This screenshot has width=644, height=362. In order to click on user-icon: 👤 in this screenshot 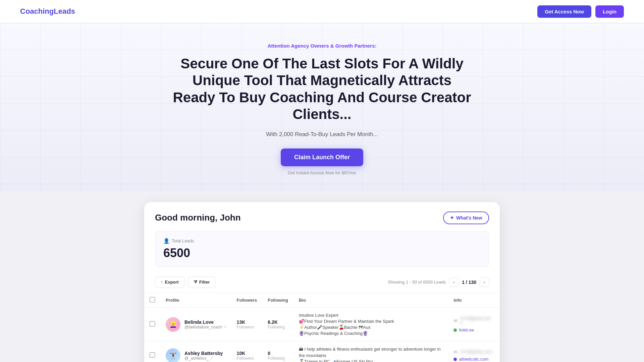, I will do `click(166, 241)`.